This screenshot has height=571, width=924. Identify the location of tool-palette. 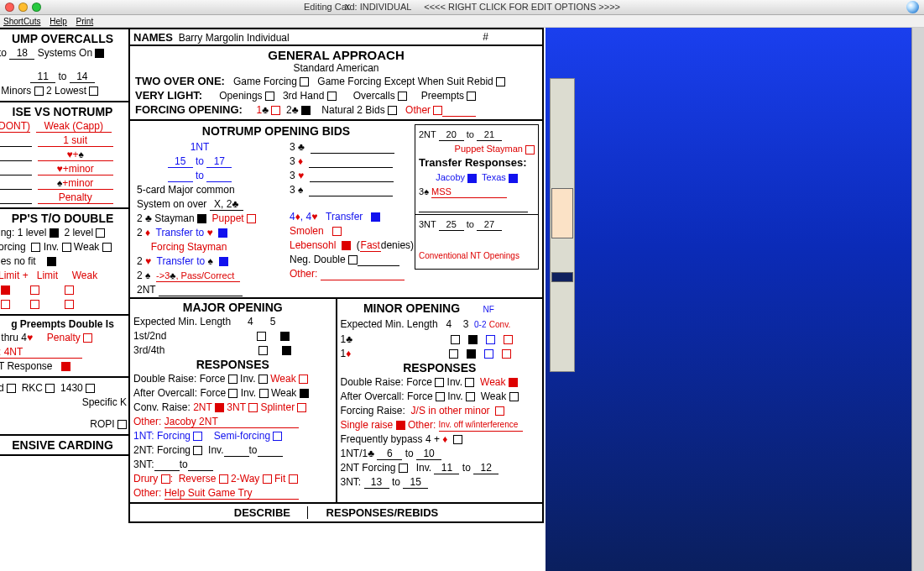
(562, 225).